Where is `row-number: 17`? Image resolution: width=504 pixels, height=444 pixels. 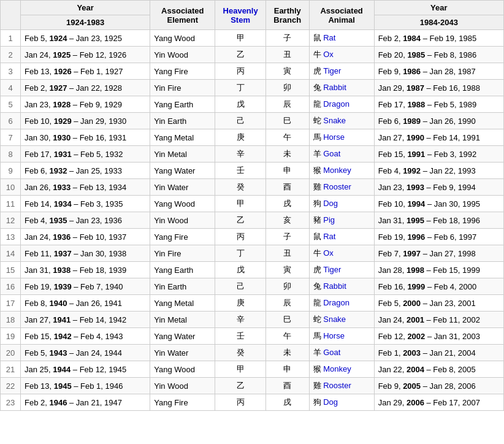
row-number: 17 is located at coordinates (11, 303).